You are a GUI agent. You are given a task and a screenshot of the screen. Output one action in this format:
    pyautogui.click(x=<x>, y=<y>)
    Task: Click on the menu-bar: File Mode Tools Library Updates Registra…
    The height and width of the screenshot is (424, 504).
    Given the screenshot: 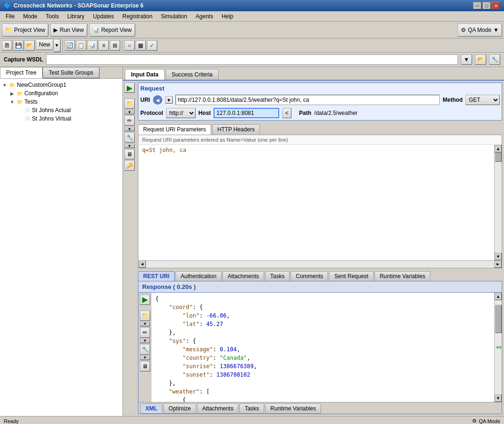 What is the action you would take?
    pyautogui.click(x=252, y=16)
    